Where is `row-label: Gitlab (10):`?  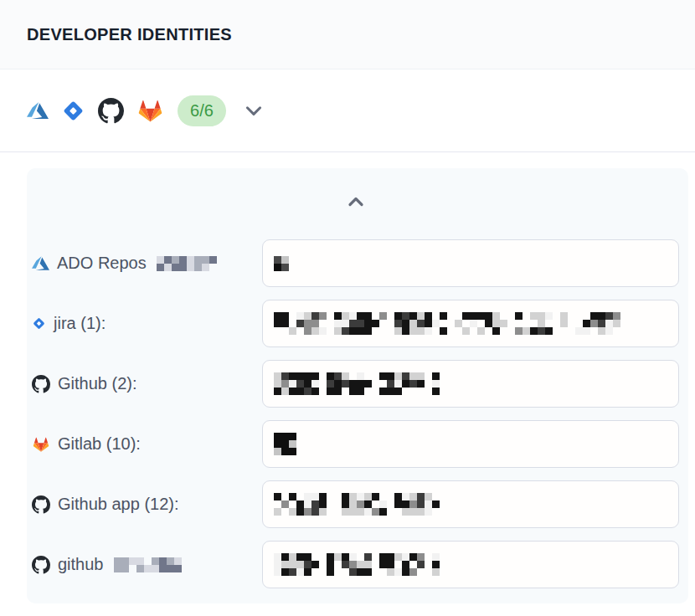 row-label: Gitlab (10): is located at coordinates (147, 444).